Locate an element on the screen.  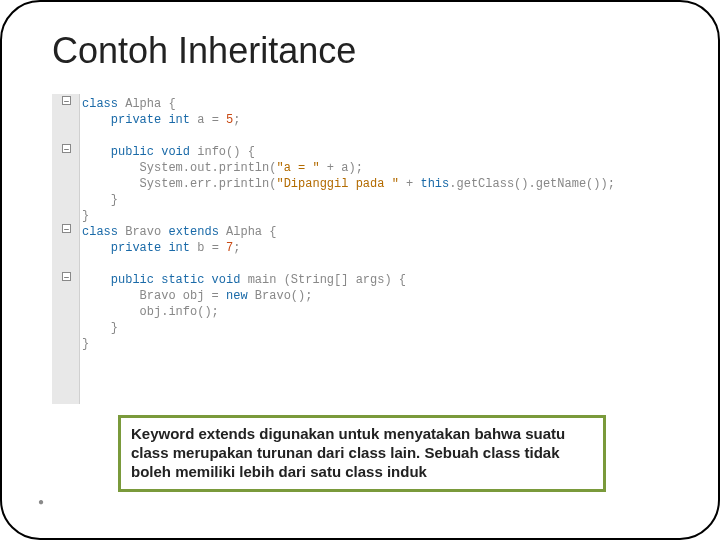
code-text: a = is located at coordinates (208, 120).